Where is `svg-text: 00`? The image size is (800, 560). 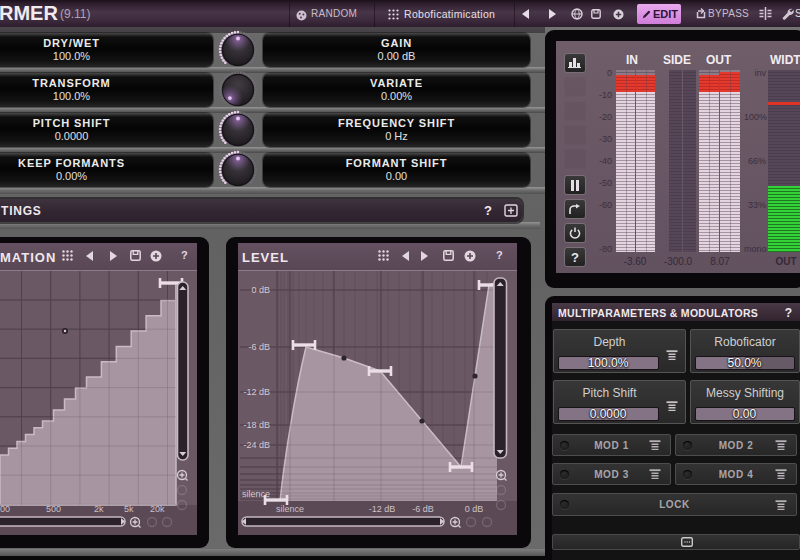 svg-text: 00 is located at coordinates (5, 509).